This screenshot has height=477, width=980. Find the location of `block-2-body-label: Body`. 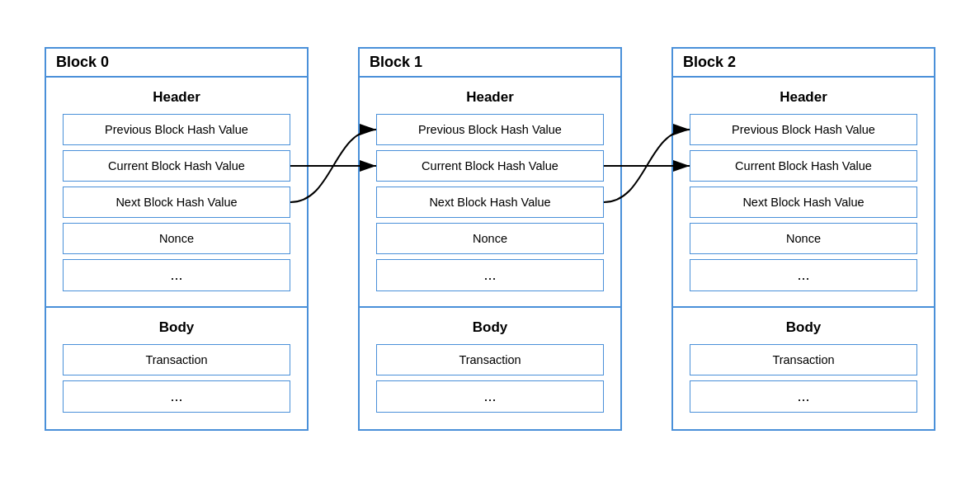

block-2-body-label: Body is located at coordinates (803, 327).